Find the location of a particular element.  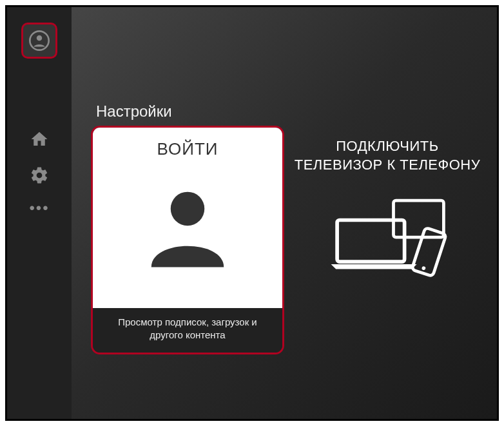

login-title: ВОЙТИ is located at coordinates (188, 150).